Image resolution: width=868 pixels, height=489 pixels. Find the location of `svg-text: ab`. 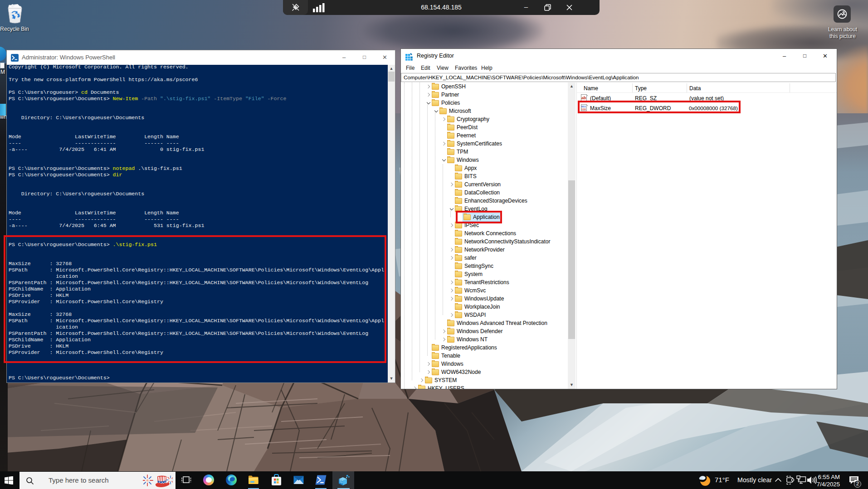

svg-text: ab is located at coordinates (584, 98).